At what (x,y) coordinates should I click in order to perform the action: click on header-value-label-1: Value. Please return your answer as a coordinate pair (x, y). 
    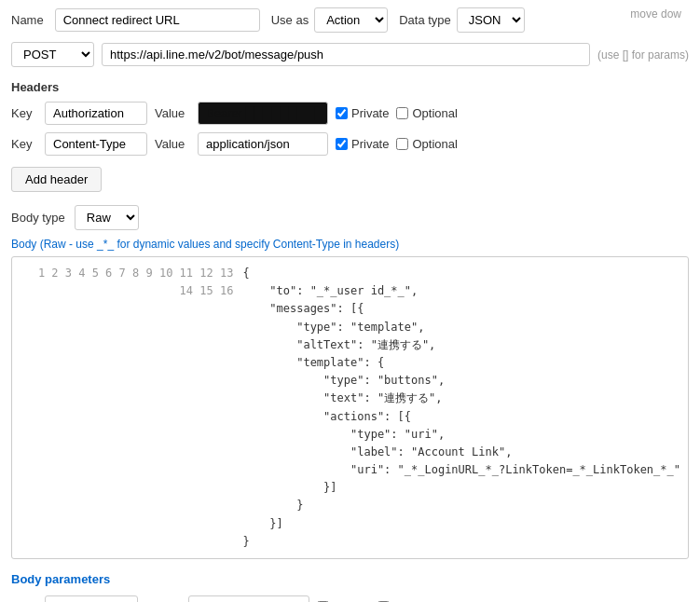
    Looking at the image, I should click on (172, 114).